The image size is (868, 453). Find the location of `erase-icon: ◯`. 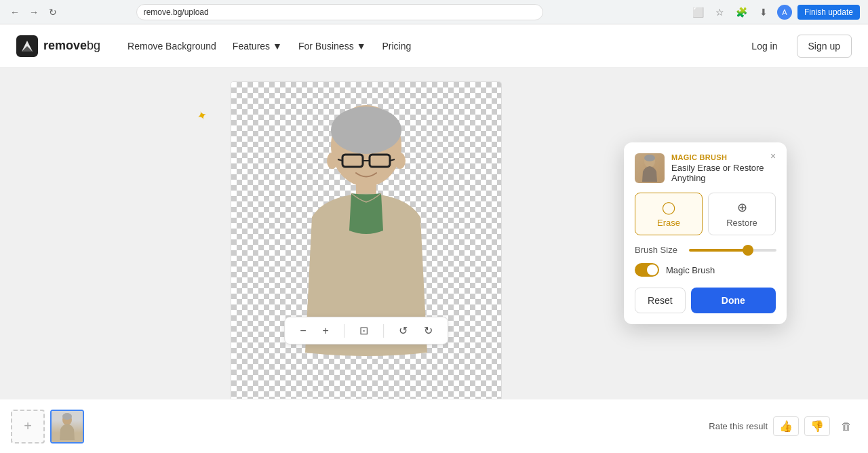

erase-icon: ◯ is located at coordinates (669, 208).